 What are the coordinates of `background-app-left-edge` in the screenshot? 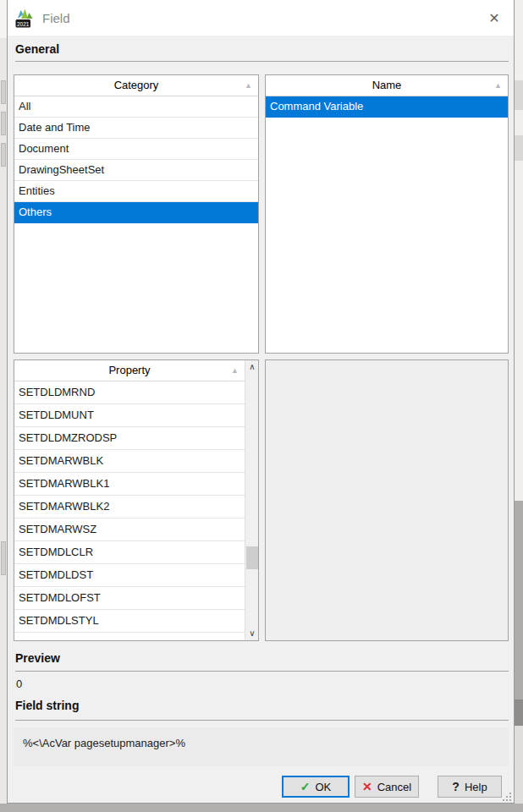 It's located at (3, 402).